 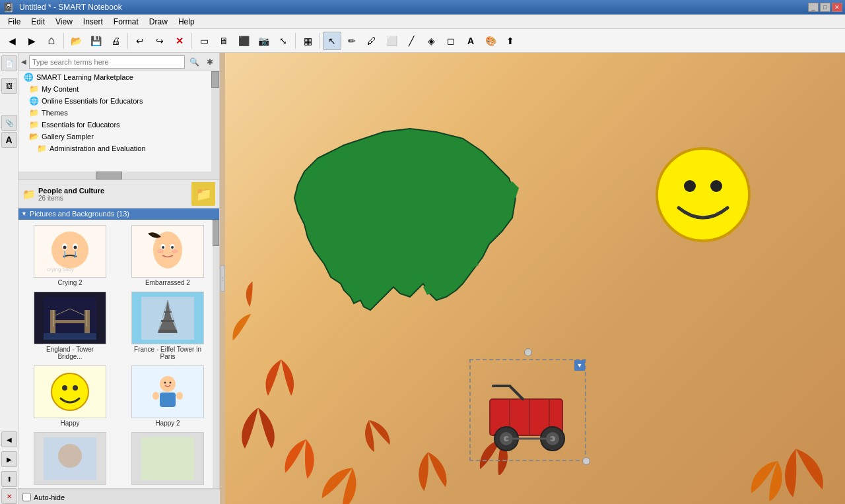 What do you see at coordinates (116, 41) in the screenshot?
I see `print-button: 🖨` at bounding box center [116, 41].